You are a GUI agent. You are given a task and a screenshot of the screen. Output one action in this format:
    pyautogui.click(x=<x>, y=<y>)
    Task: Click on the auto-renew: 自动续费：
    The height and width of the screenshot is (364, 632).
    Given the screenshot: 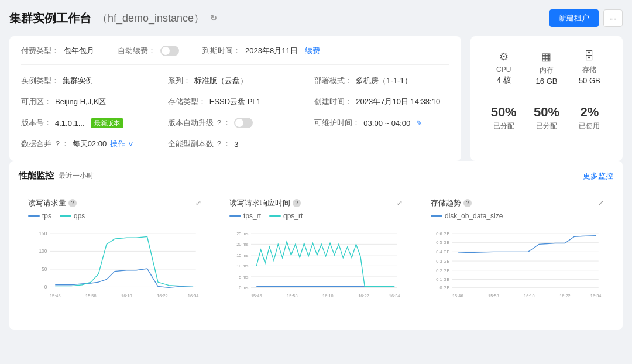 What is the action you would take?
    pyautogui.click(x=149, y=51)
    